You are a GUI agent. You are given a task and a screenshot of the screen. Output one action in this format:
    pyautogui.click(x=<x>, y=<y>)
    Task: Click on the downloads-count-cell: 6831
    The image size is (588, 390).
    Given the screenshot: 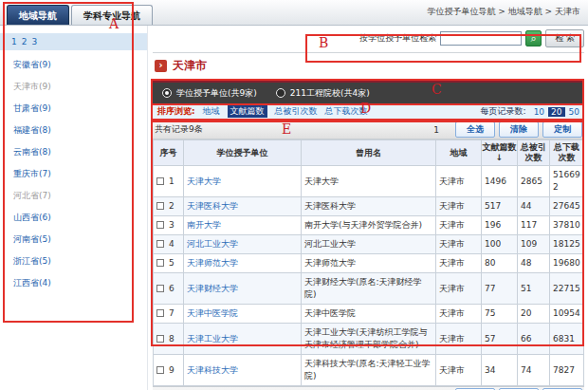 What is the action you would take?
    pyautogui.click(x=567, y=340)
    